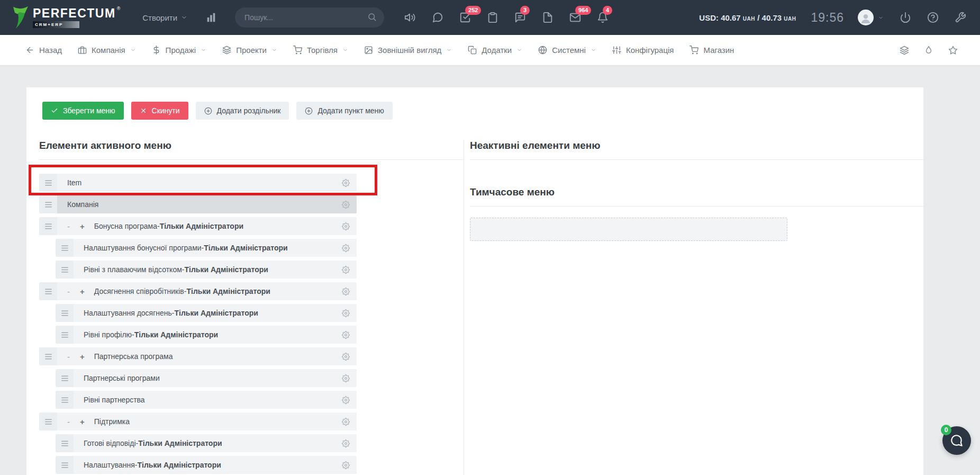  I want to click on menu-row: Рівні профілю - Тільки Адміністратори, so click(198, 335).